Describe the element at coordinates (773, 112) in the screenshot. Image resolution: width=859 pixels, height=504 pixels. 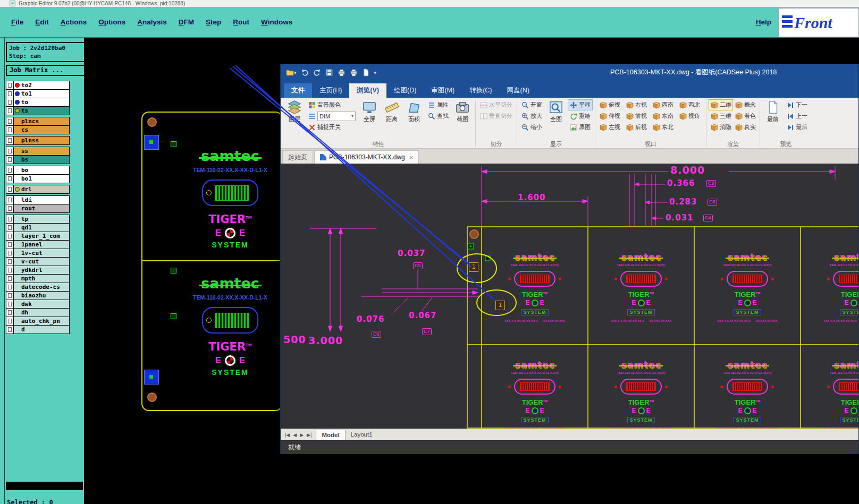
I see `preview-first-button: 最前` at that location.